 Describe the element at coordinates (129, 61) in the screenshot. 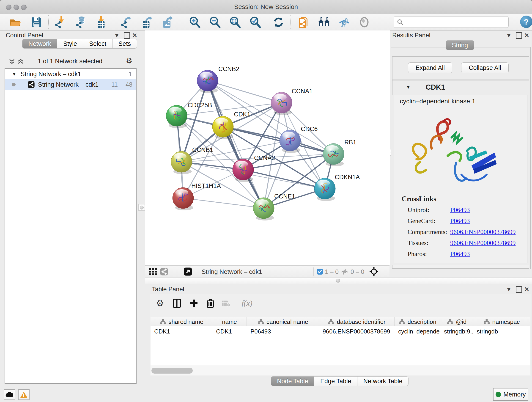

I see `network-options-gear-icon: ⚙` at that location.